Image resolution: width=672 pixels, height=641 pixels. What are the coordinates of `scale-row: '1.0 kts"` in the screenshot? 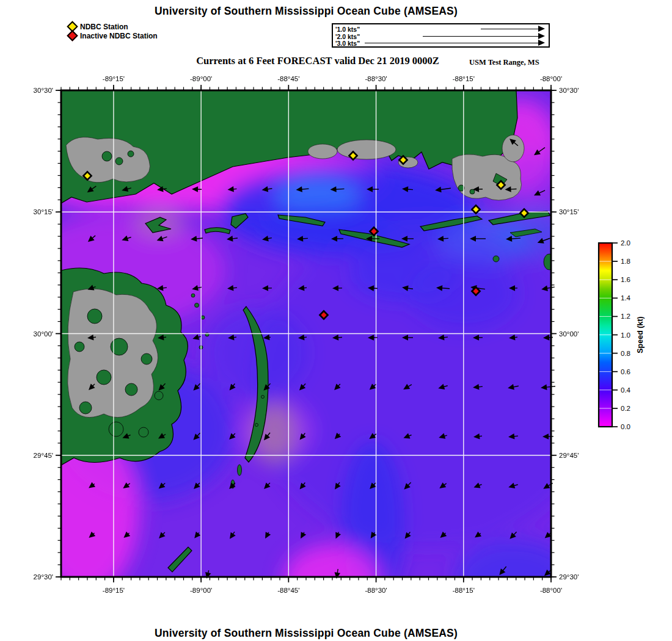 It's located at (441, 29).